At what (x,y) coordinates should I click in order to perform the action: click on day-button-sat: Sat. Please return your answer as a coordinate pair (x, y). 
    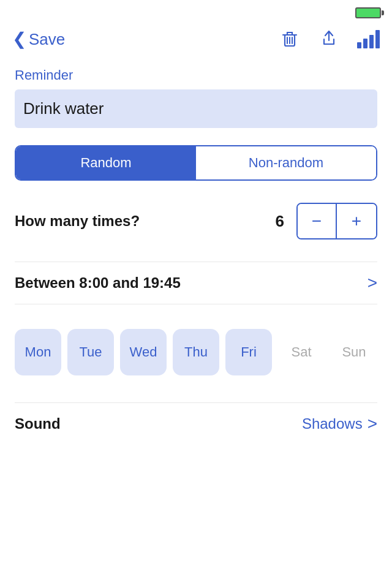
    Looking at the image, I should click on (301, 352).